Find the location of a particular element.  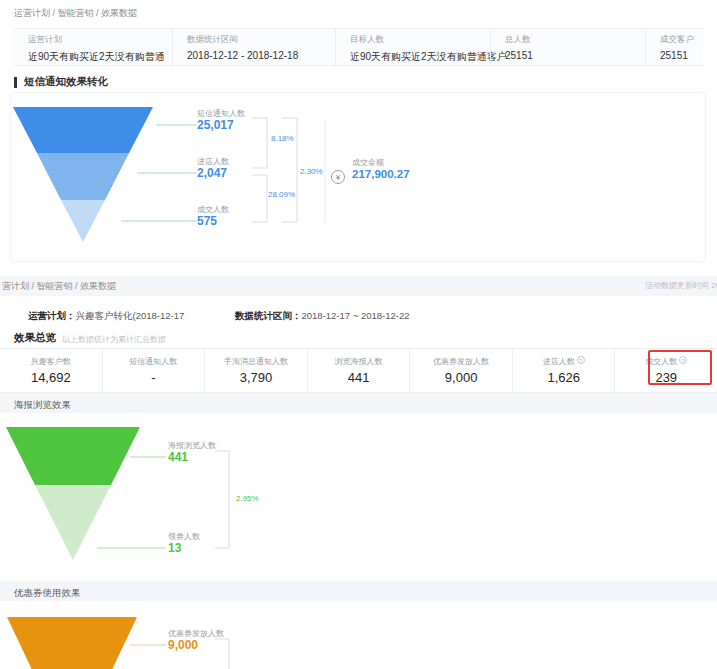

range-value: 2018-12-17 ~ 2018-12-22 is located at coordinates (356, 316).